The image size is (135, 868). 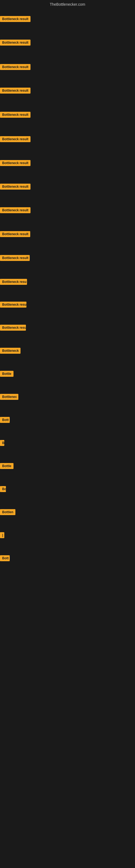 I want to click on bottleneck-result-3: Bottleneck result, so click(x=15, y=67).